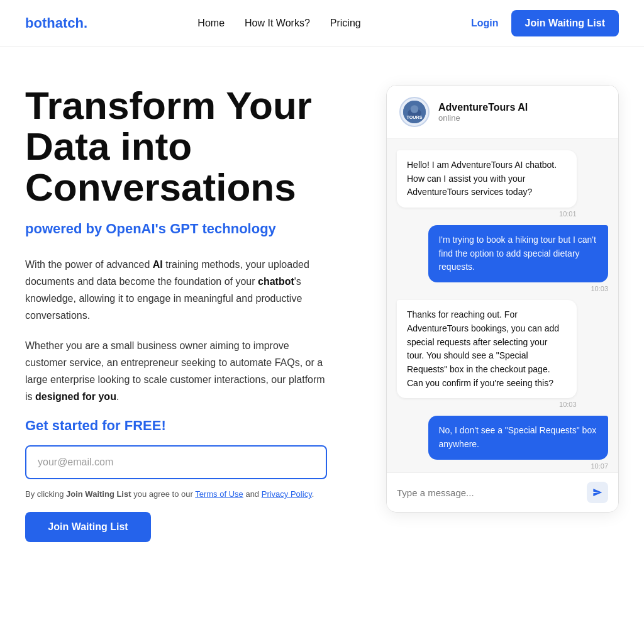 The height and width of the screenshot is (644, 644). I want to click on message-3-bubble: Thanks for reaching out. For AdventureTo…, so click(487, 349).